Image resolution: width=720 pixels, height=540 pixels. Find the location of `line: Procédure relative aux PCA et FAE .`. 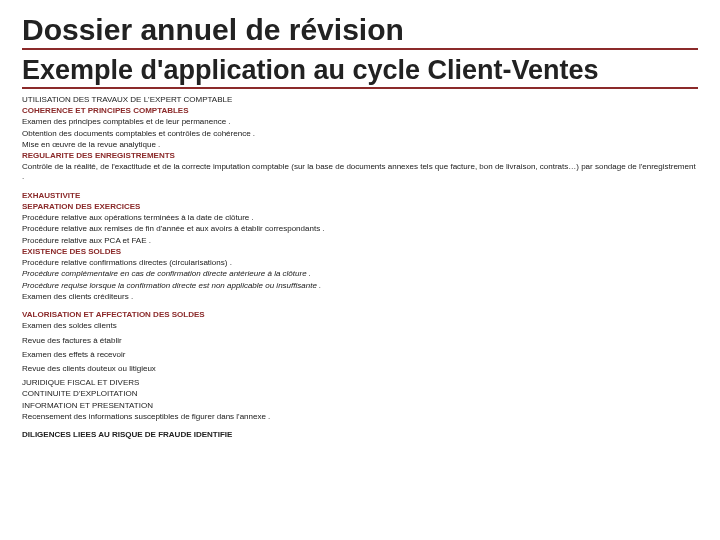

line: Procédure relative aux PCA et FAE . is located at coordinates (360, 241).